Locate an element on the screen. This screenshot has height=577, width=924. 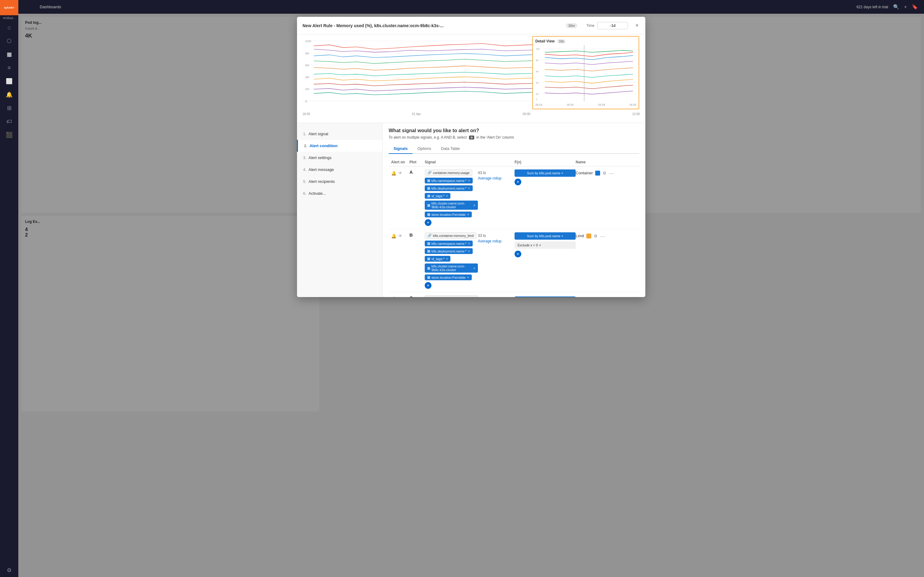
detail-xaxis: 16:14 16:16 16:18 16:20 is located at coordinates (586, 105).